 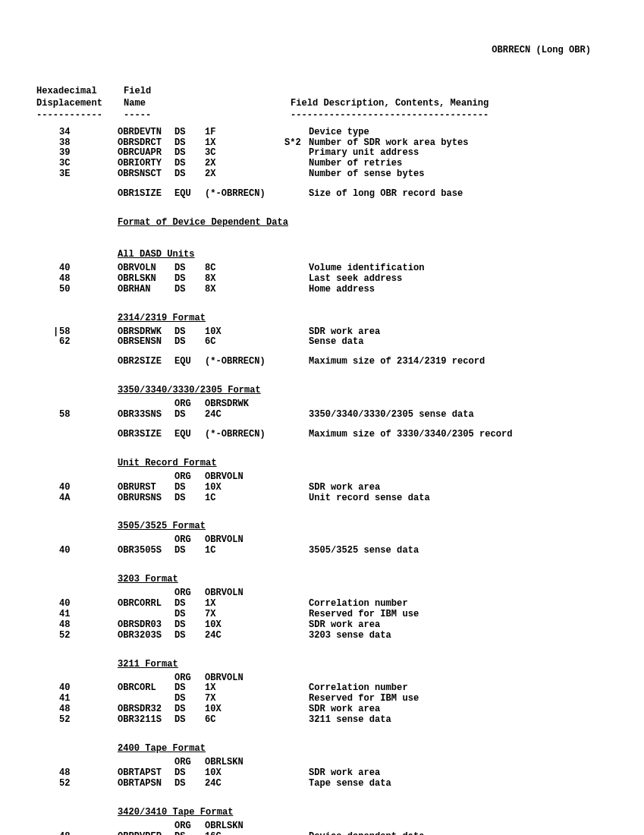 I want to click on cell-op: EQU, so click(x=190, y=362).